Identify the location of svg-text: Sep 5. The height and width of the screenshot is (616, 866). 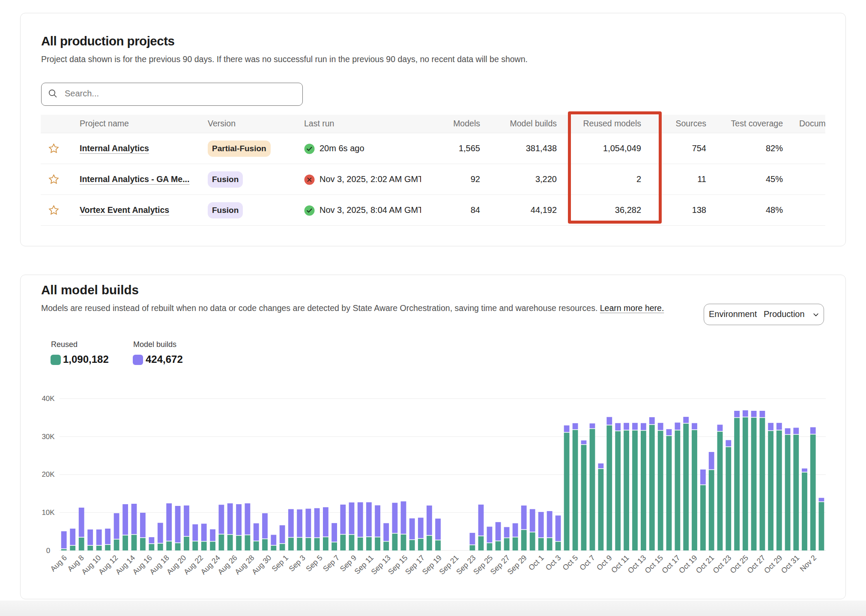
(314, 563).